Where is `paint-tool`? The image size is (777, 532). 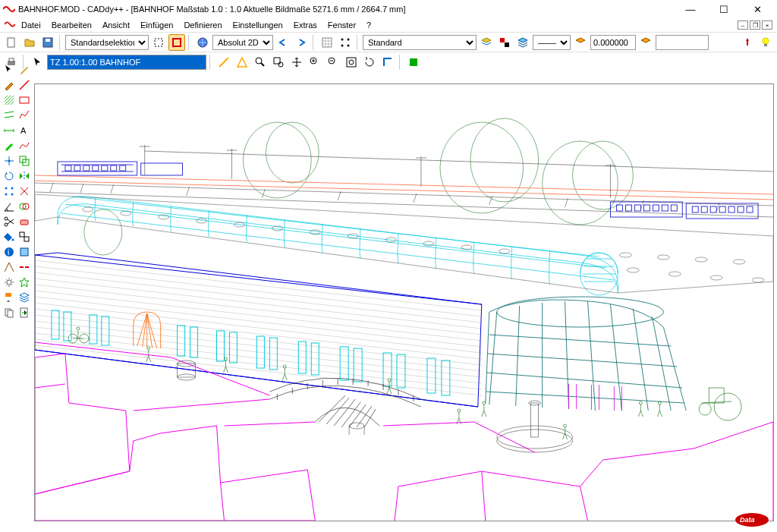
paint-tool is located at coordinates (9, 297).